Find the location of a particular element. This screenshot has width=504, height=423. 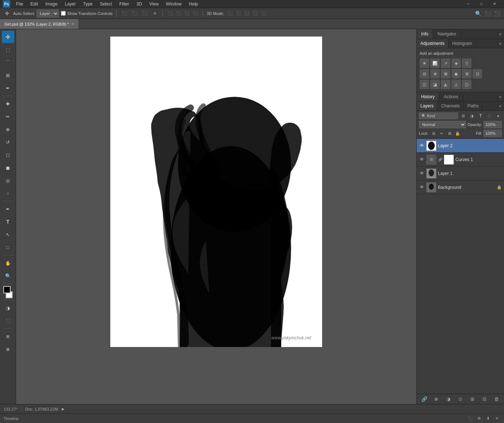

menu-filter: Filter is located at coordinates (124, 4).